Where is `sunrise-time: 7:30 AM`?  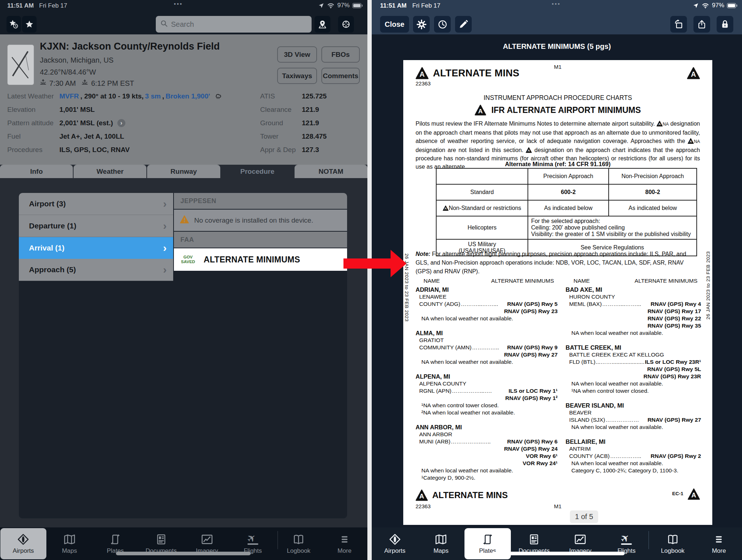
sunrise-time: 7:30 AM is located at coordinates (62, 83).